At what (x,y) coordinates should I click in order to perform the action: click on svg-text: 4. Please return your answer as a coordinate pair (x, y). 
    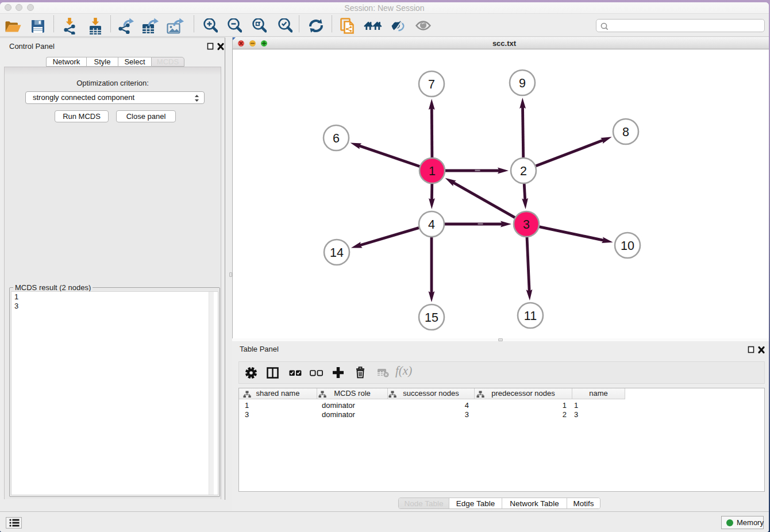
    Looking at the image, I should click on (432, 225).